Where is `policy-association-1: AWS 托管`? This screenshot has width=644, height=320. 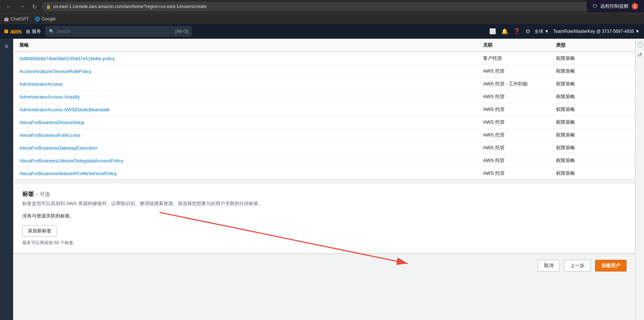 policy-association-1: AWS 托管 is located at coordinates (520, 71).